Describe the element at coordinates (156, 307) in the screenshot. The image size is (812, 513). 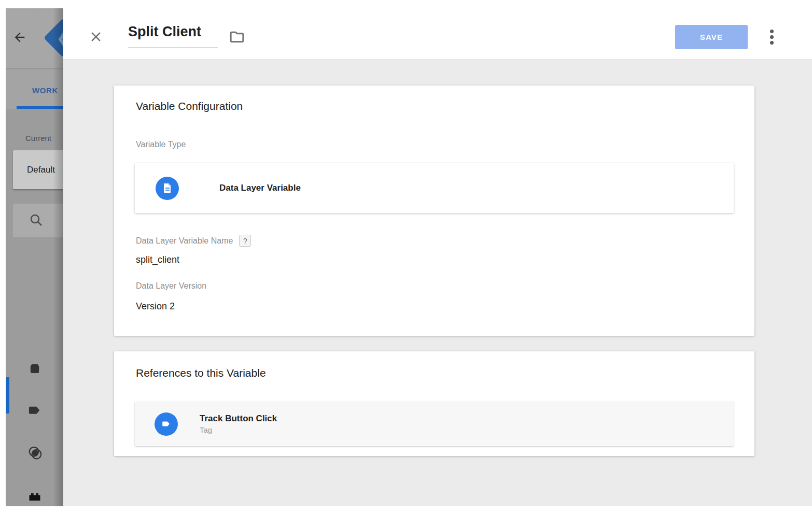
I see `data-layer-version-value: Version 2` at that location.